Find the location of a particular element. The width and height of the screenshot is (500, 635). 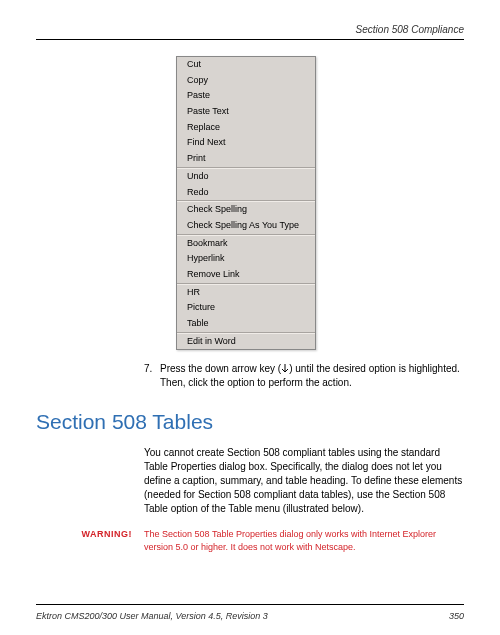

menu-item: Cut is located at coordinates (246, 65).